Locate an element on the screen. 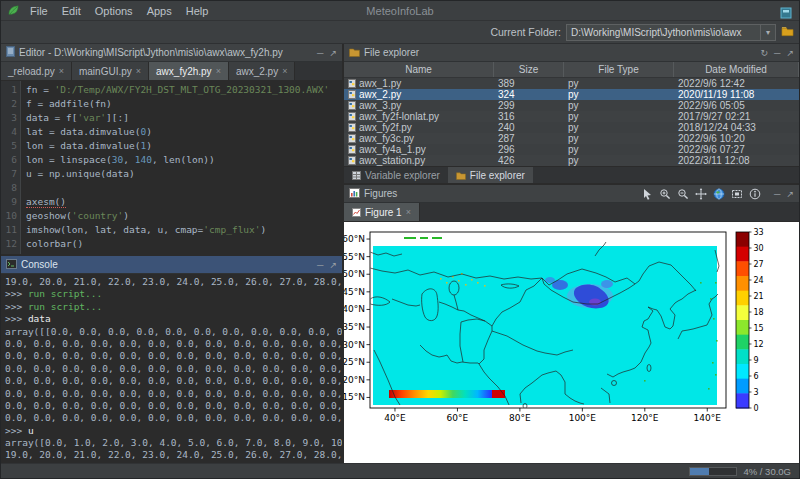 The height and width of the screenshot is (479, 800). file-row: awx_fy2f-lonlat.py316py2017/9/27 02:21 is located at coordinates (572, 116).